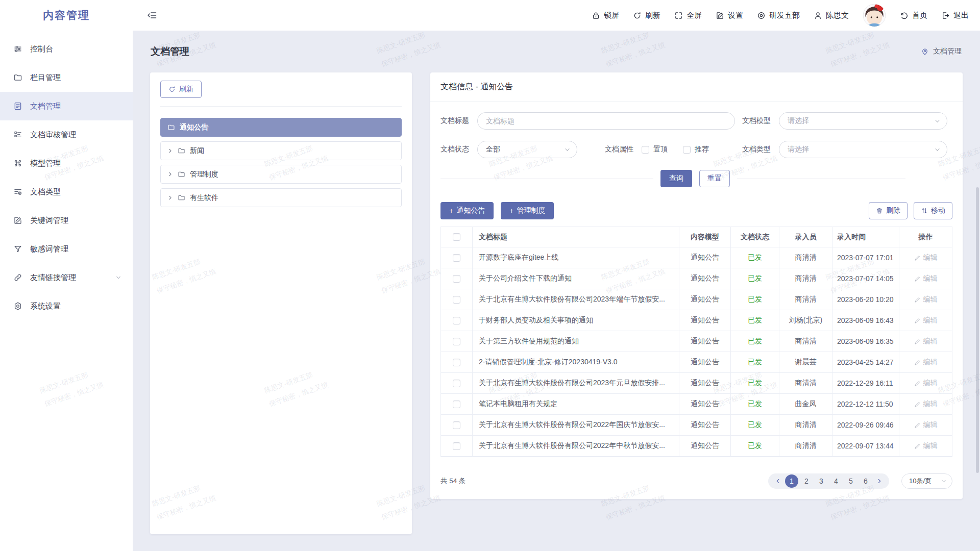  What do you see at coordinates (527, 149) in the screenshot?
I see `doc-status-select: 全部` at bounding box center [527, 149].